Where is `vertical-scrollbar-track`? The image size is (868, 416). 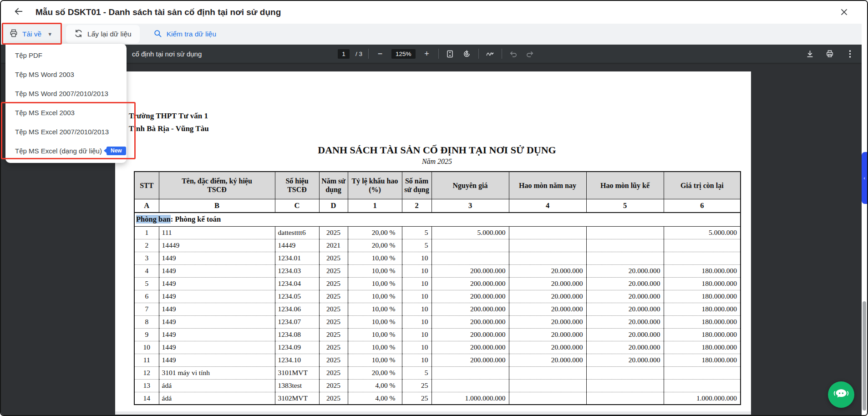 vertical-scrollbar-track is located at coordinates (864, 208).